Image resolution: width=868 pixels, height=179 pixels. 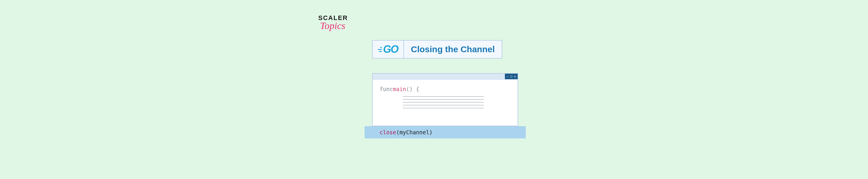 What do you see at coordinates (388, 132) in the screenshot?
I see `function-close: close` at bounding box center [388, 132].